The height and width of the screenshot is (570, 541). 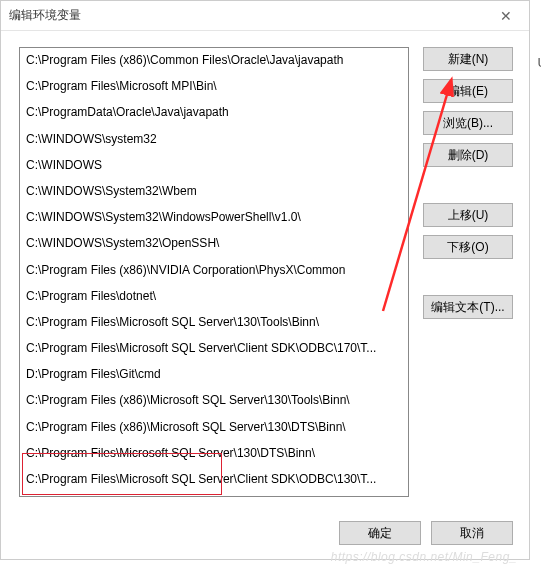 I want to click on ok-button: 确定, so click(x=380, y=533).